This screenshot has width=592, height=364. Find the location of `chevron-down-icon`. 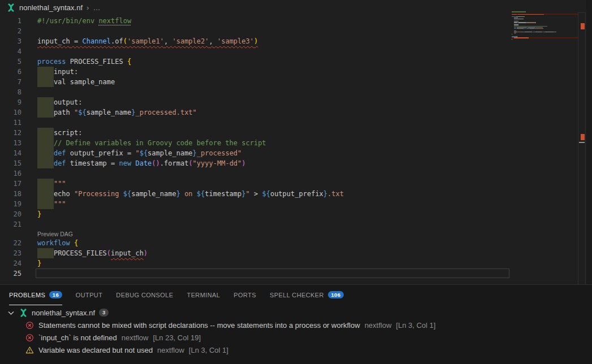

chevron-down-icon is located at coordinates (11, 313).